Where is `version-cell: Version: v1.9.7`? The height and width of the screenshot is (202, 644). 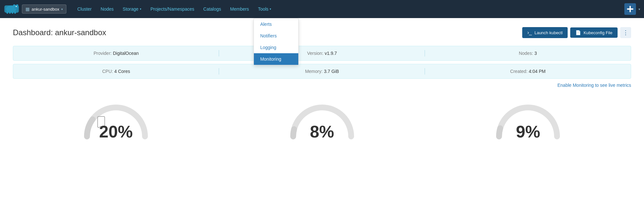
version-cell: Version: v1.9.7 is located at coordinates (322, 53).